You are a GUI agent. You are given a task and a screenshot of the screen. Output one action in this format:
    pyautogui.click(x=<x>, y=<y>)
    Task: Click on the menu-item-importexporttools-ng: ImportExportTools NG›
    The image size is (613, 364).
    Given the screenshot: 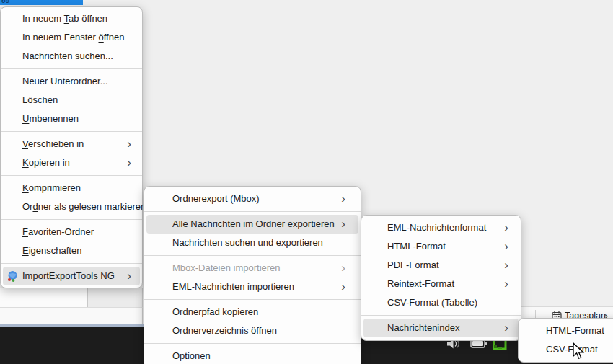 What is the action you would take?
    pyautogui.click(x=71, y=276)
    